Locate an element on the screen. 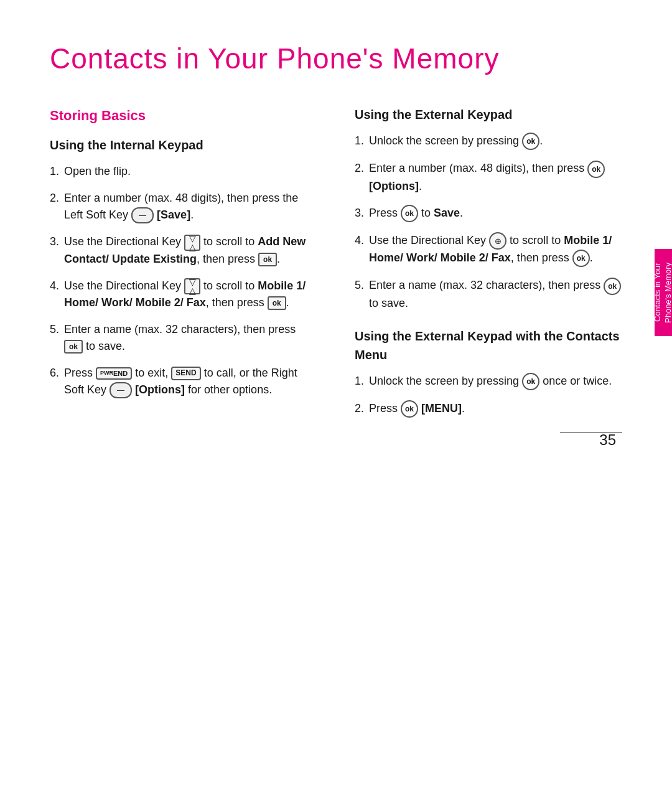  pwr-end-key-icon: PWREND is located at coordinates (114, 373).